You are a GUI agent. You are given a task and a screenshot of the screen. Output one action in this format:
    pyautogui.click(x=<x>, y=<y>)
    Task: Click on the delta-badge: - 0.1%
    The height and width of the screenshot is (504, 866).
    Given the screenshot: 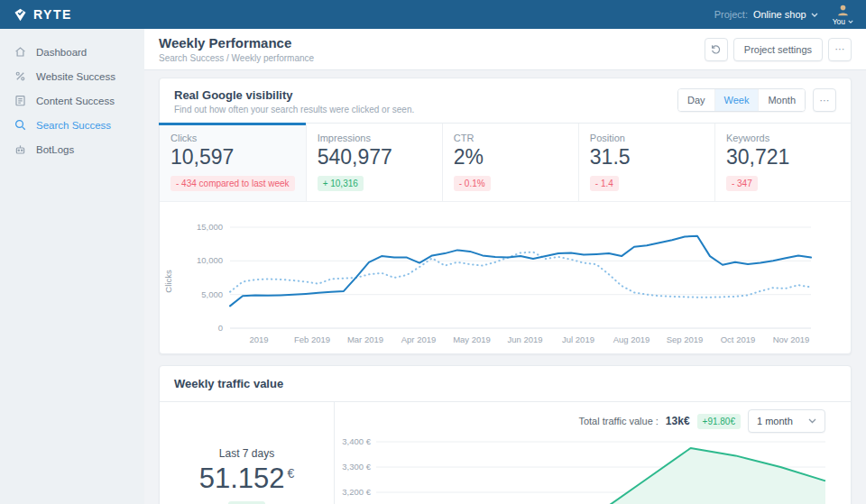 What is the action you would take?
    pyautogui.click(x=473, y=184)
    